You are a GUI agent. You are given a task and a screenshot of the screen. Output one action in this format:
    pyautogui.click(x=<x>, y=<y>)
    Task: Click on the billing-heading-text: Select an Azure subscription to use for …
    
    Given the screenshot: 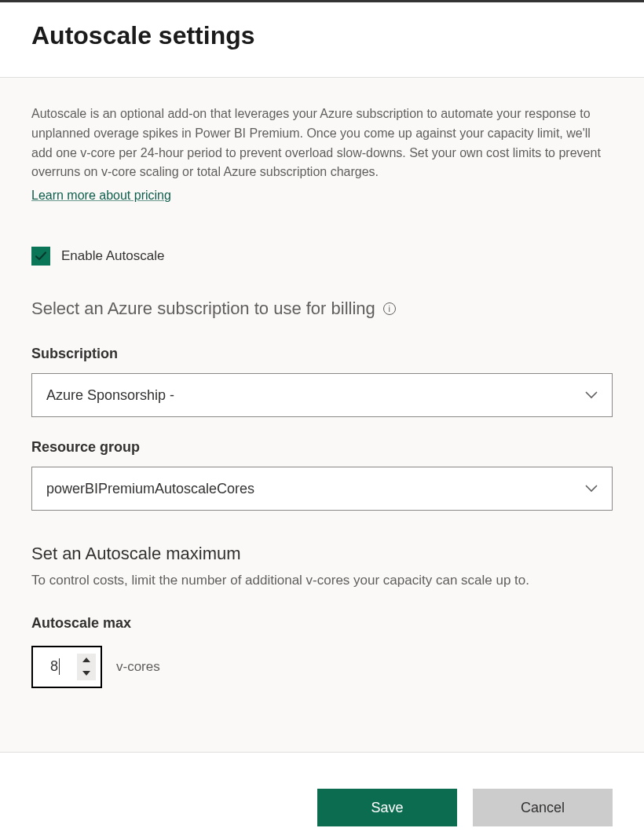 What is the action you would take?
    pyautogui.click(x=203, y=309)
    